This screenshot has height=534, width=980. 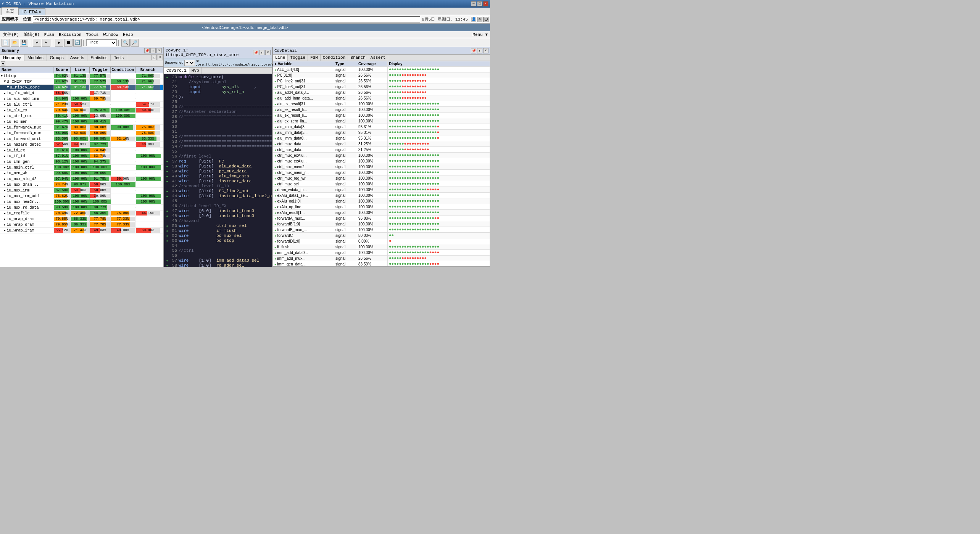 I want to click on save-btn: 💾, so click(x=24, y=43).